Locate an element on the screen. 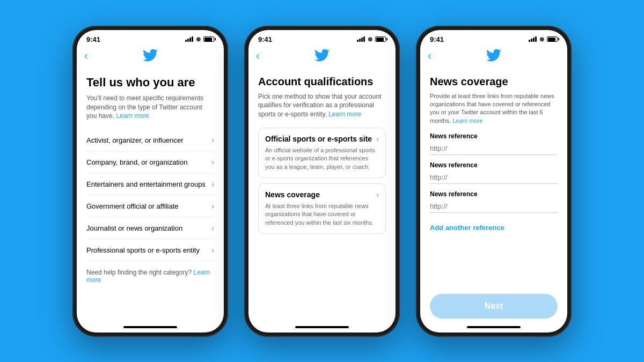  help-text-1: Need help finding the right category? Le… is located at coordinates (150, 276).